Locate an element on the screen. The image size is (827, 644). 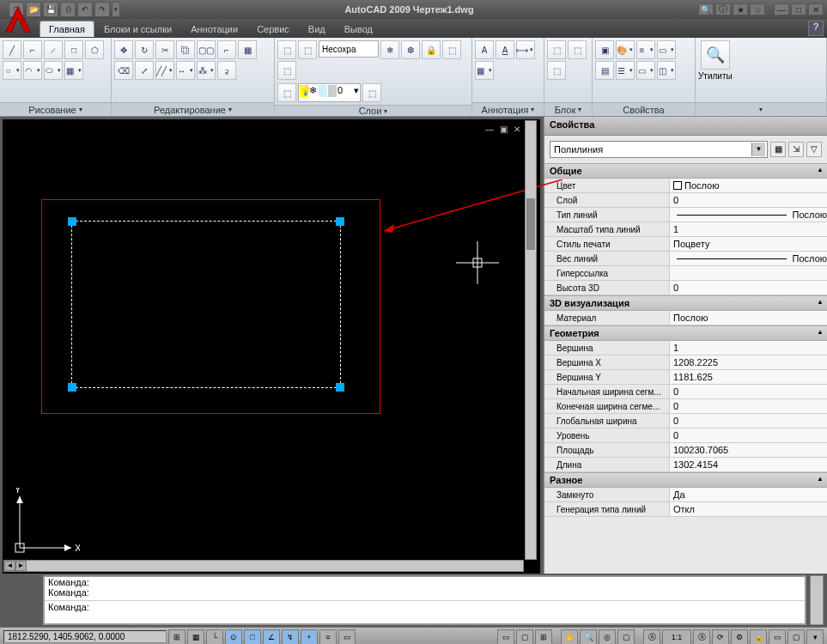
app-menu-button is located at coordinates (18, 20).